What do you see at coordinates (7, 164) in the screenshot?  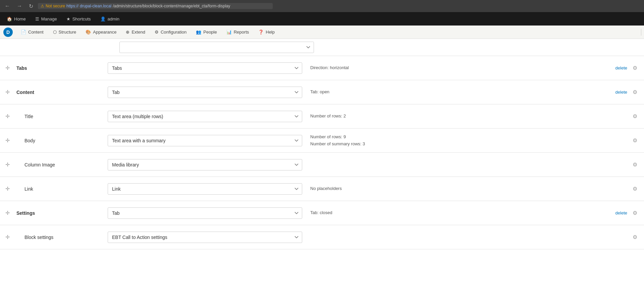 I see `drag-handle-column-image: ✛` at bounding box center [7, 164].